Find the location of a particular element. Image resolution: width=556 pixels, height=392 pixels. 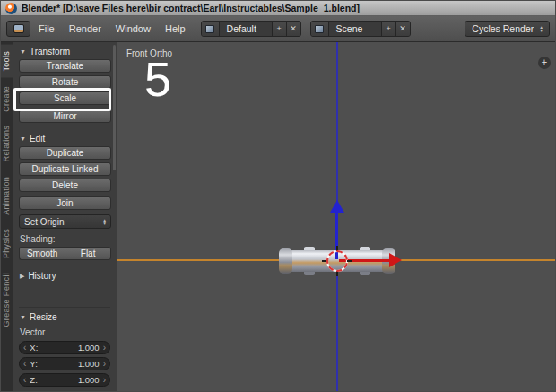

tab-grease-pencil: Grease Pencil is located at coordinates (7, 300).